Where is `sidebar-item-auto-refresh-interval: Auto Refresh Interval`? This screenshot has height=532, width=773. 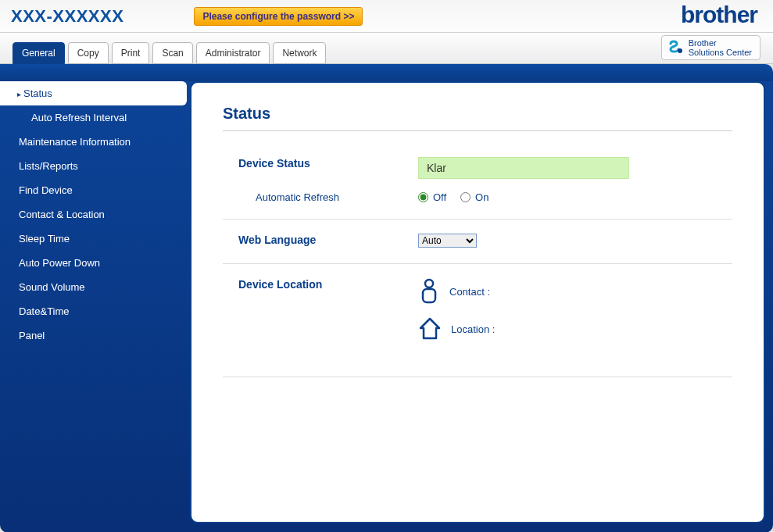
sidebar-item-auto-refresh-interval: Auto Refresh Interval is located at coordinates (91, 117).